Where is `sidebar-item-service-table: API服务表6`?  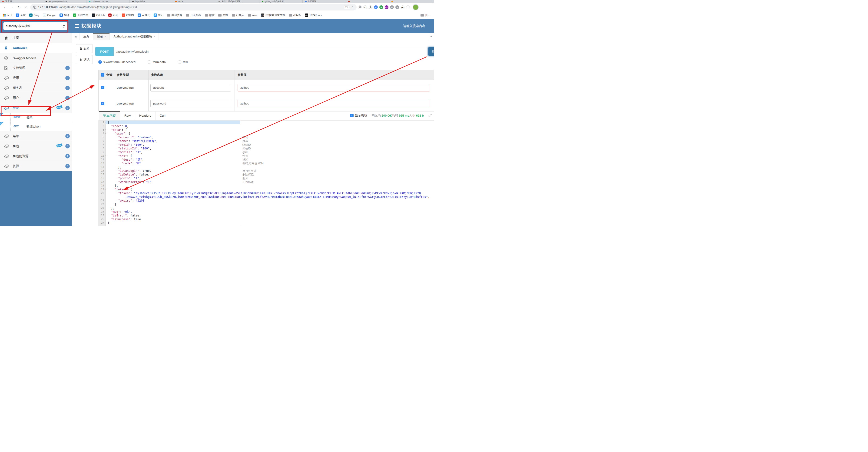 sidebar-item-service-table: API服务表6 is located at coordinates (36, 88).